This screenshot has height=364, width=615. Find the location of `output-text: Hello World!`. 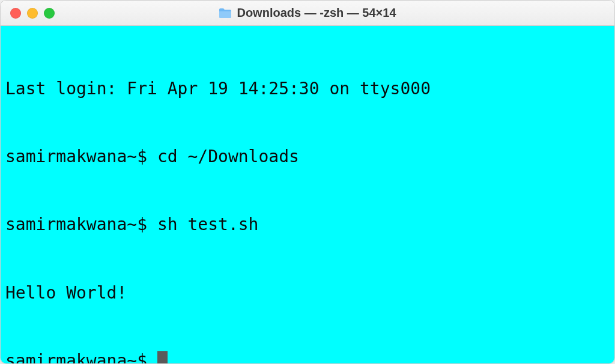

output-text: Hello World! is located at coordinates (66, 293).